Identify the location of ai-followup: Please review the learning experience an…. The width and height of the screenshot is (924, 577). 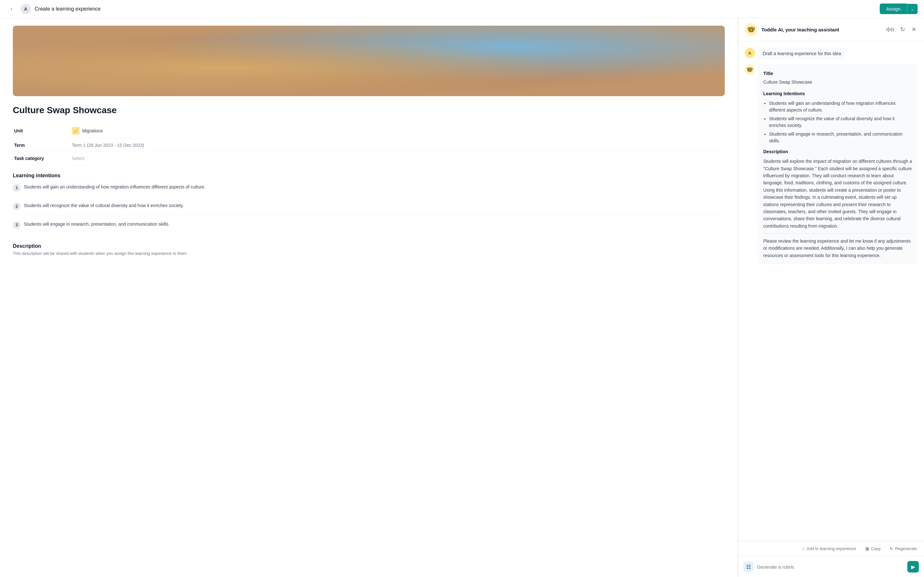
(838, 247).